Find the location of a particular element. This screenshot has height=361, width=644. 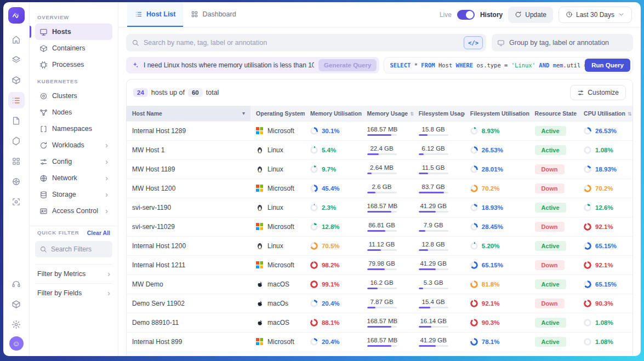

column-header-operating-system: Operating System⇅ is located at coordinates (277, 114).